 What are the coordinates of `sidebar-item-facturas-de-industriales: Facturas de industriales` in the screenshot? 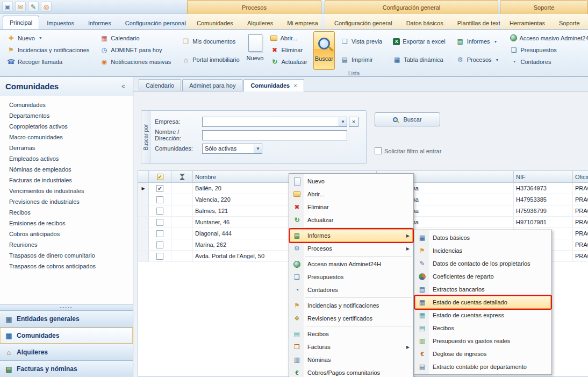 It's located at (71, 180).